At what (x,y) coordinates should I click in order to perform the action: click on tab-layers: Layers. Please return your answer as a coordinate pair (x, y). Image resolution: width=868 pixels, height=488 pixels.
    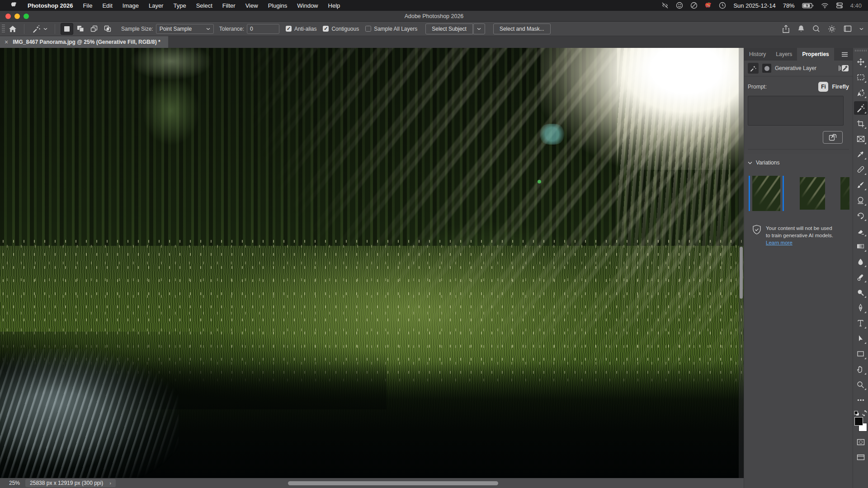
    Looking at the image, I should click on (784, 54).